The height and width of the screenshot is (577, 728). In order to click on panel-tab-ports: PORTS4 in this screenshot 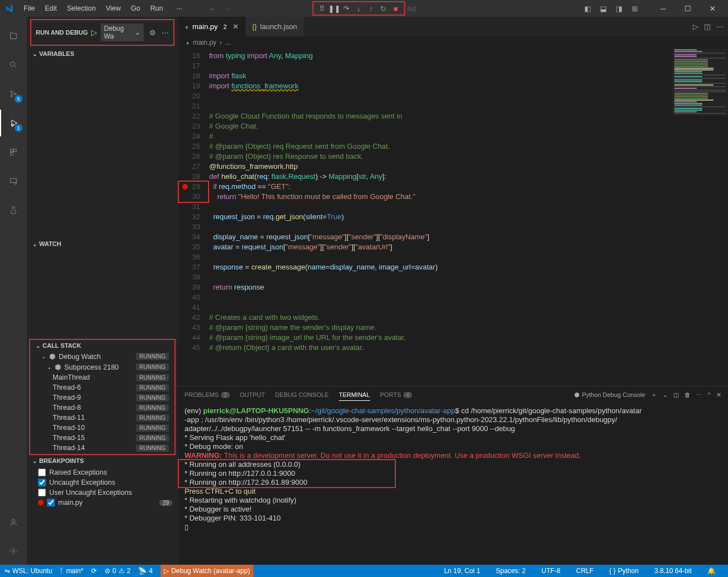, I will do `click(396, 395)`.